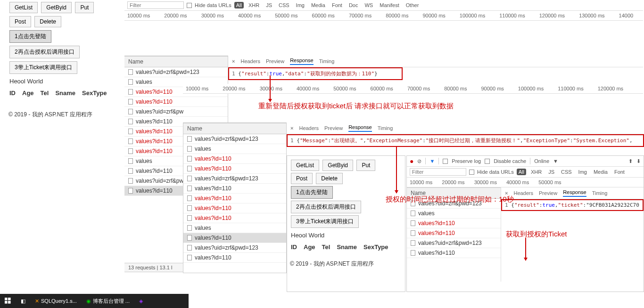  Describe the element at coordinates (37, 301) in the screenshot. I see `sql-icon: ✕` at that location.